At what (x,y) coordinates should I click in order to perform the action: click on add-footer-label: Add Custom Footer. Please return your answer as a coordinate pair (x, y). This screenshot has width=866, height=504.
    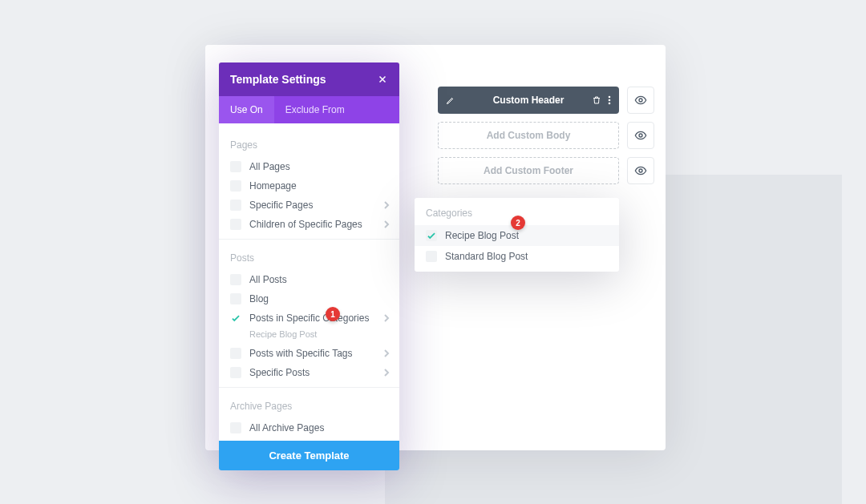
    Looking at the image, I should click on (528, 171).